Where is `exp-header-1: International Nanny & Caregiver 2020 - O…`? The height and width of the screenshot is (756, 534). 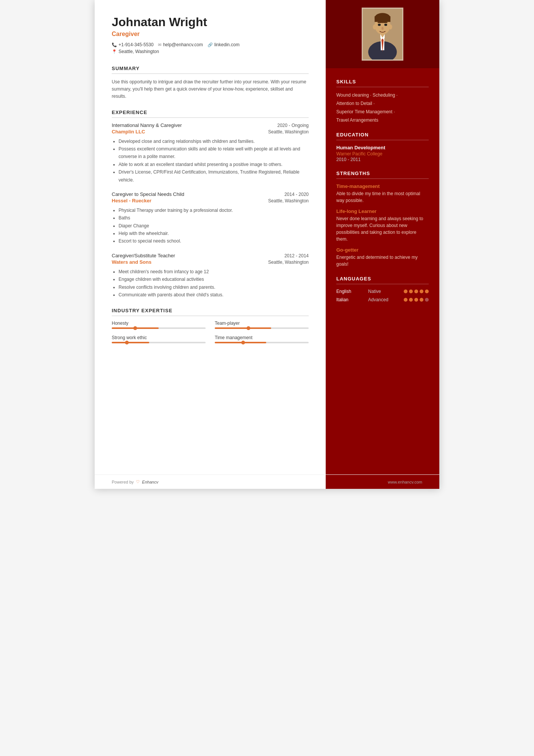
exp-header-1: International Nanny & Caregiver 2020 - O… is located at coordinates (210, 125).